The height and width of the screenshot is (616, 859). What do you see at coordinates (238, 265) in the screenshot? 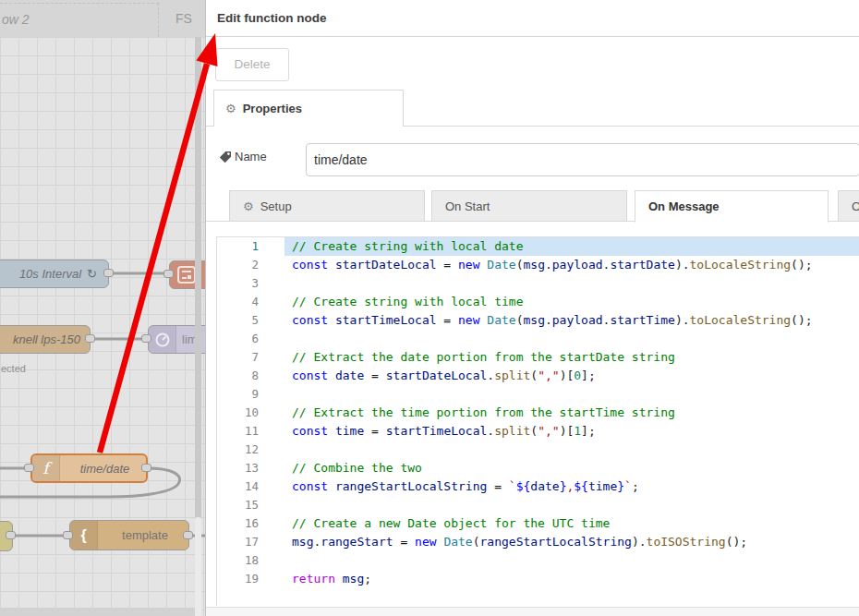
I see `line-number: 2` at bounding box center [238, 265].